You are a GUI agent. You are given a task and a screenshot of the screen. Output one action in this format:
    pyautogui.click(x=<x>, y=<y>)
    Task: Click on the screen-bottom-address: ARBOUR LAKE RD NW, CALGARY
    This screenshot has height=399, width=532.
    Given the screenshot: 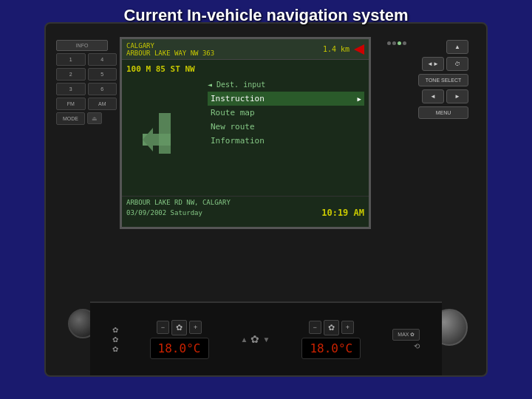 What is the action you would take?
    pyautogui.click(x=245, y=202)
    